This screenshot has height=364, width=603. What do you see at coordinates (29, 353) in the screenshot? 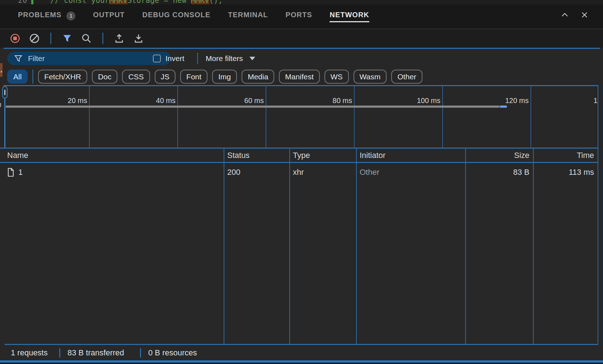
I see `request-count-summary: 1 requests` at bounding box center [29, 353].